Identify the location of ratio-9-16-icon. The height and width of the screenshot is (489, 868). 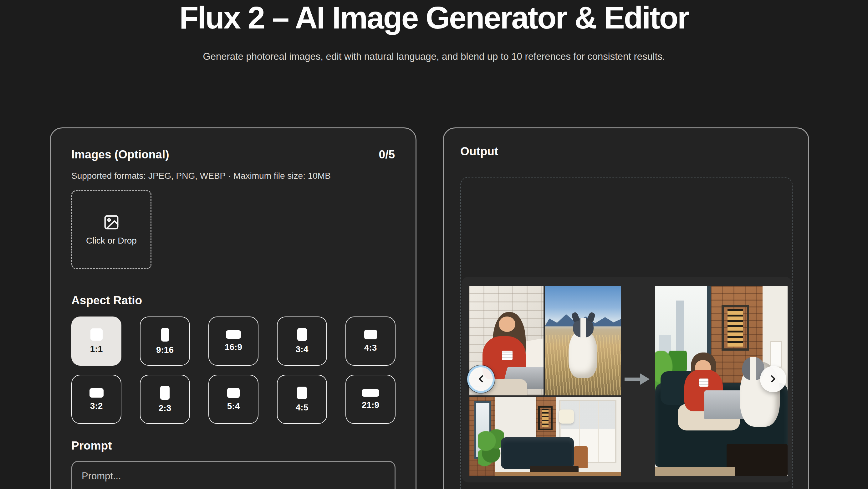
(165, 335).